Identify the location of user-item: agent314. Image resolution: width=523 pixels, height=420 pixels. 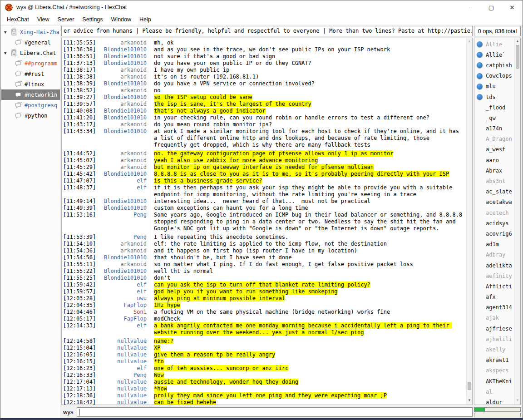
(494, 308).